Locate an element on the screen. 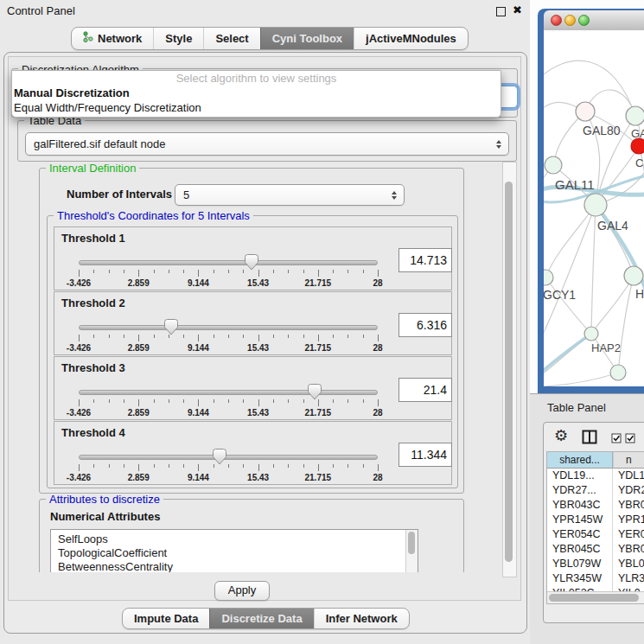 Image resolution: width=644 pixels, height=644 pixels. window-minimize-button is located at coordinates (571, 21).